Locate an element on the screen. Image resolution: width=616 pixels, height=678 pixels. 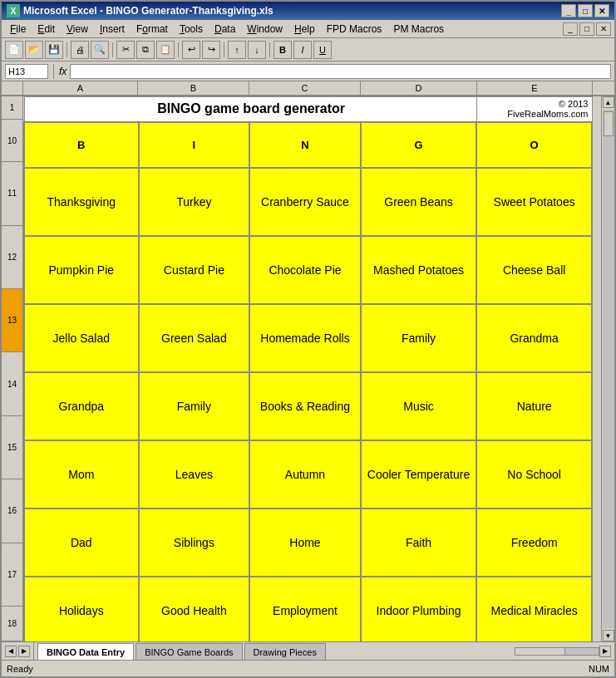
cell-12-d: Mashed Potatoes is located at coordinates (419, 270).